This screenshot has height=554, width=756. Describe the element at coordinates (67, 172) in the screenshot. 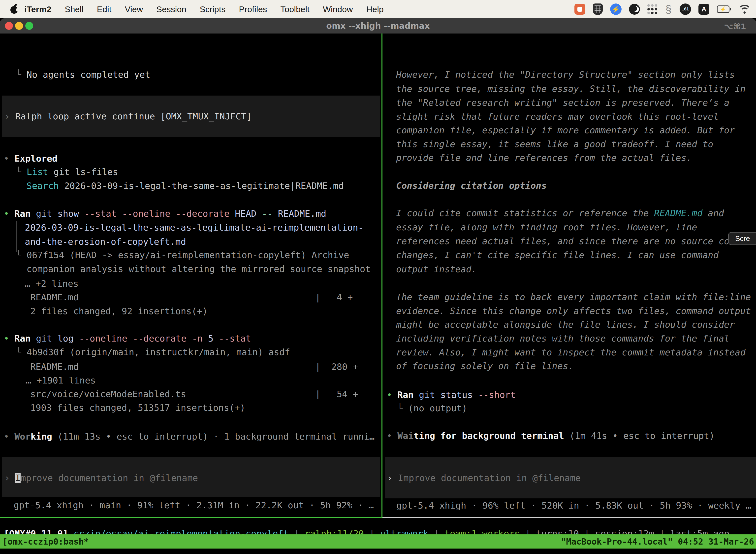

I see `explored-list-line: └ List git ls-files` at that location.